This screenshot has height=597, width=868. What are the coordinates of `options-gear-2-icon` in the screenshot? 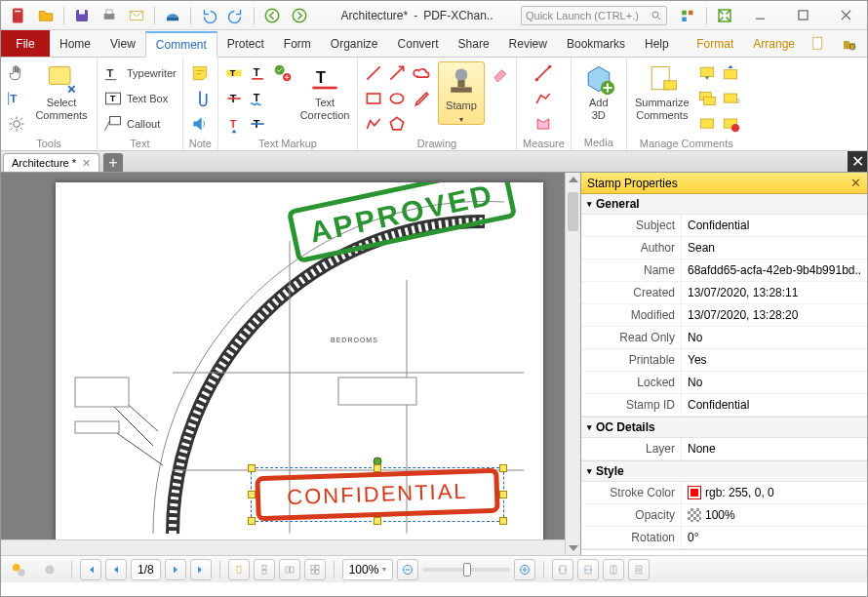 It's located at (50, 570).